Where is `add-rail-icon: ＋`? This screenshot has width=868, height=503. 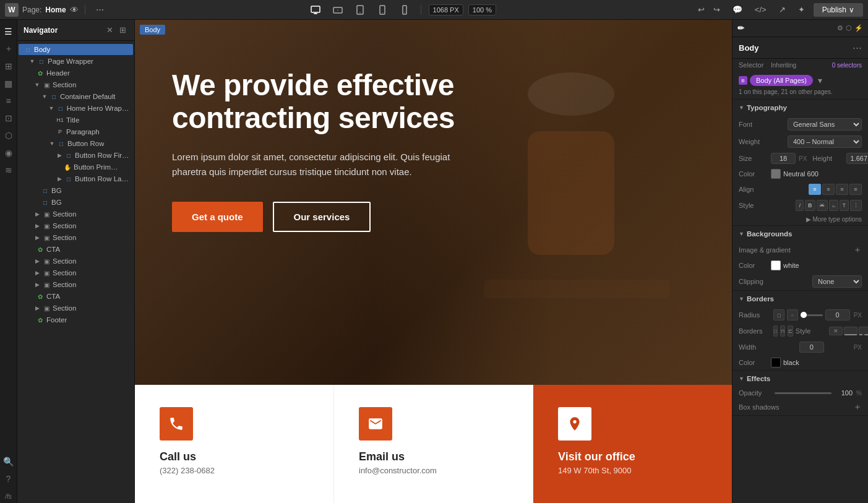
add-rail-icon: ＋ is located at coordinates (9, 49).